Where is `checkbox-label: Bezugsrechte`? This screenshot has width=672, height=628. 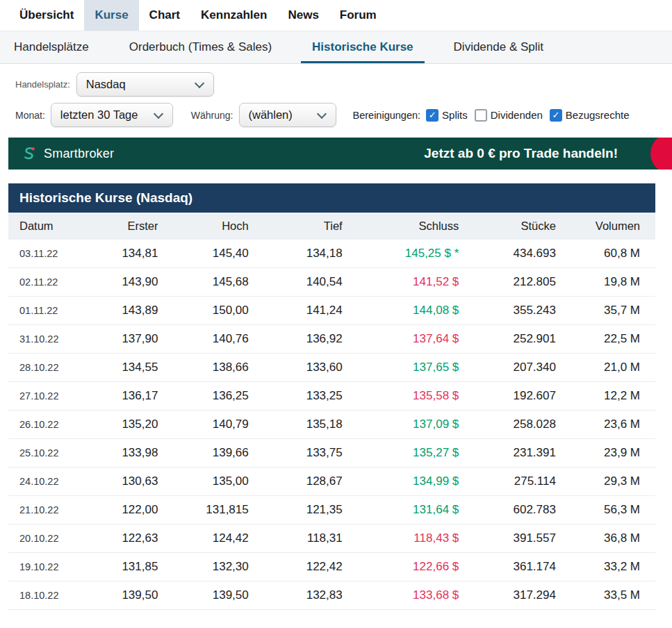
checkbox-label: Bezugsrechte is located at coordinates (598, 115).